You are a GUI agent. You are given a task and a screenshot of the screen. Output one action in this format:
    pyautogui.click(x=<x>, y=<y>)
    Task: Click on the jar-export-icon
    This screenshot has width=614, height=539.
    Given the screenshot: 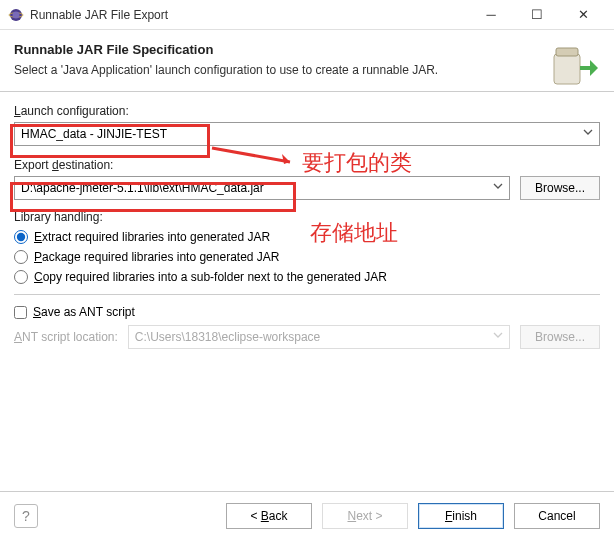 What is the action you would take?
    pyautogui.click(x=574, y=68)
    